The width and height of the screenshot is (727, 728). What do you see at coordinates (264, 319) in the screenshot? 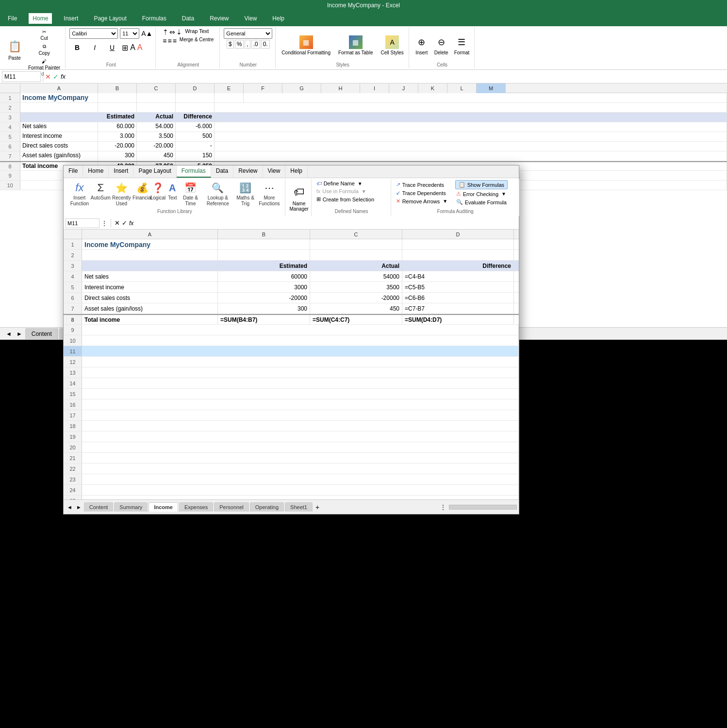
I see `fg-cell-b8: =SUM(B4:B7)` at bounding box center [264, 319].